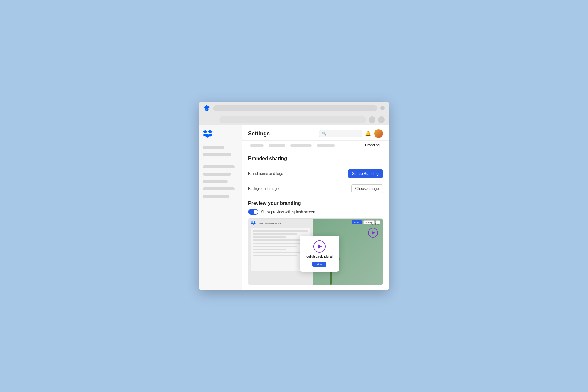  I want to click on settings-header: Settings 🔍 🔔, so click(315, 133).